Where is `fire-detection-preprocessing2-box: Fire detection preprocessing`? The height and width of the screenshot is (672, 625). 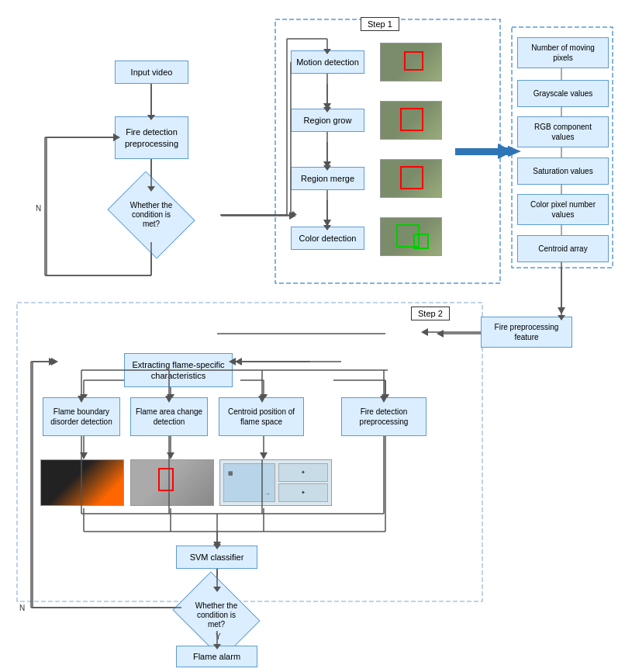
fire-detection-preprocessing2-box: Fire detection preprocessing is located at coordinates (384, 417).